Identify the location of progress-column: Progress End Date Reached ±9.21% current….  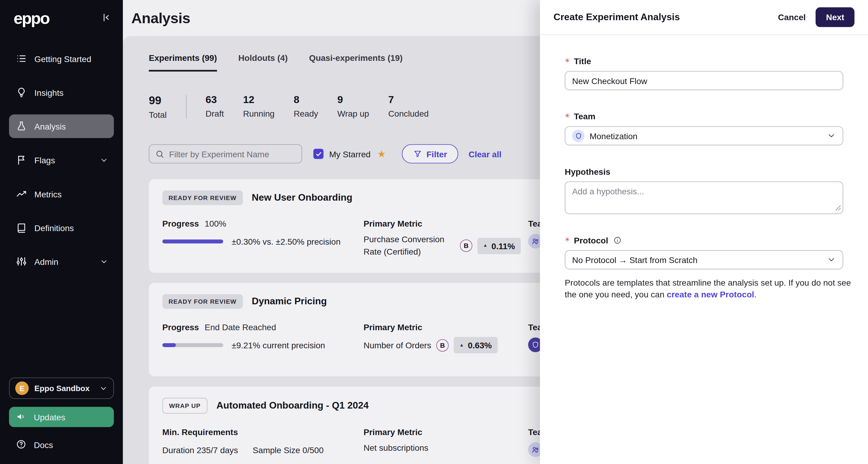
(259, 336).